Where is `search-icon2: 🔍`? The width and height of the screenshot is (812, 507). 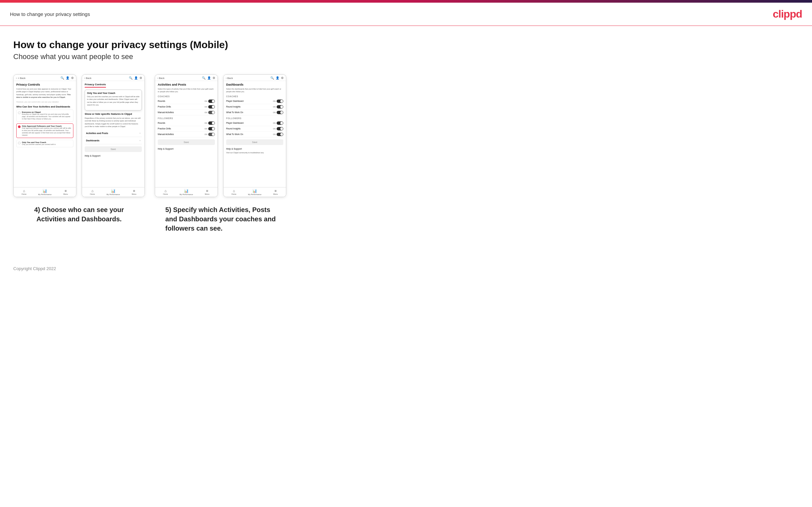 search-icon2: 🔍 is located at coordinates (131, 78).